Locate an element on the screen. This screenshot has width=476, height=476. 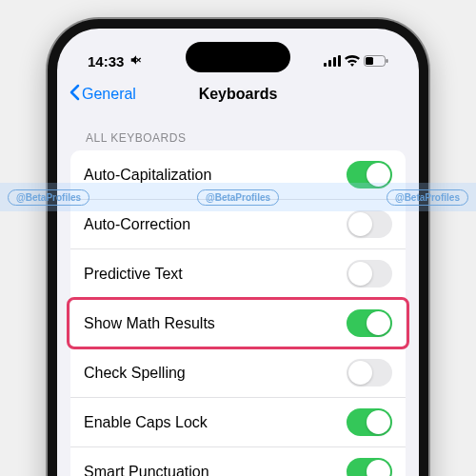
battery-icon is located at coordinates (376, 61).